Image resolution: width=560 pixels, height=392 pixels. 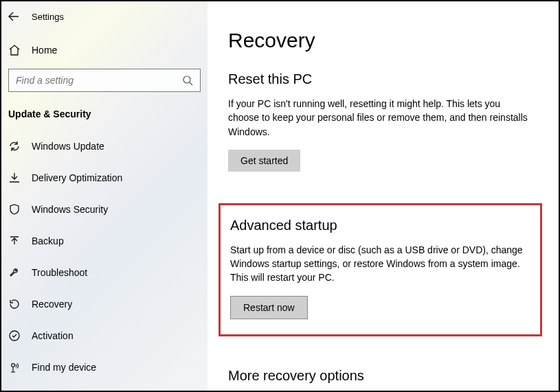 I want to click on nav-item-recovery: Recovery, so click(x=104, y=304).